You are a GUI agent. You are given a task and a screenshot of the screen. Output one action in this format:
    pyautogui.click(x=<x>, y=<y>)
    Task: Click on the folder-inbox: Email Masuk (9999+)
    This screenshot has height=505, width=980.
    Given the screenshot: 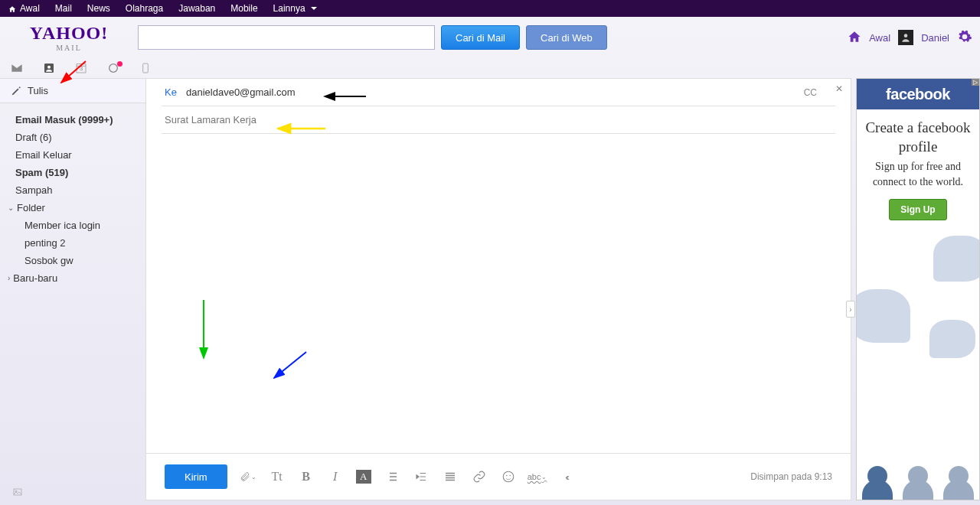 What is the action you would take?
    pyautogui.click(x=73, y=119)
    